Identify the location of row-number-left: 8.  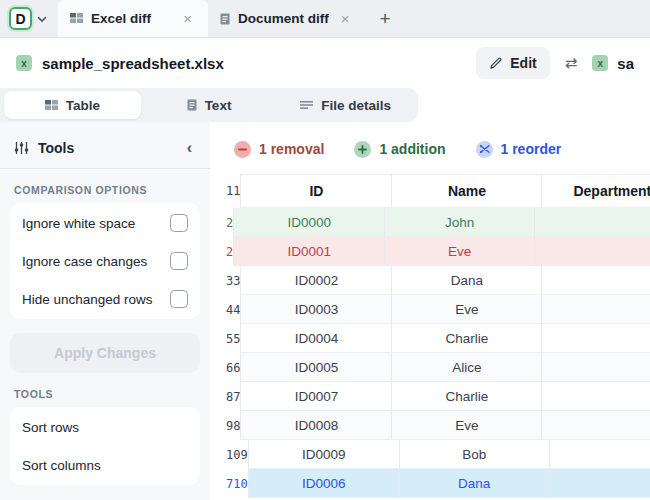
(230, 396).